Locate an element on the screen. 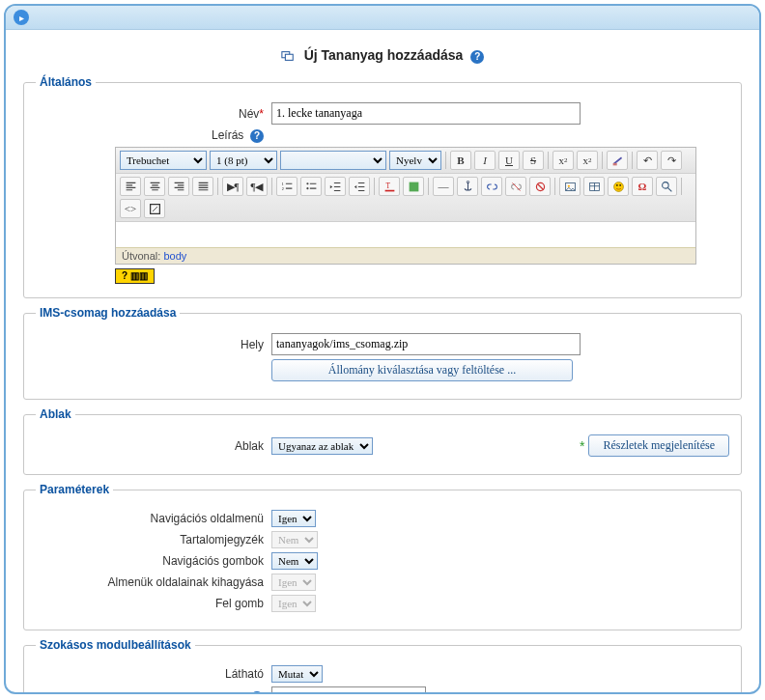 This screenshot has width=765, height=700. link-button is located at coordinates (492, 186).